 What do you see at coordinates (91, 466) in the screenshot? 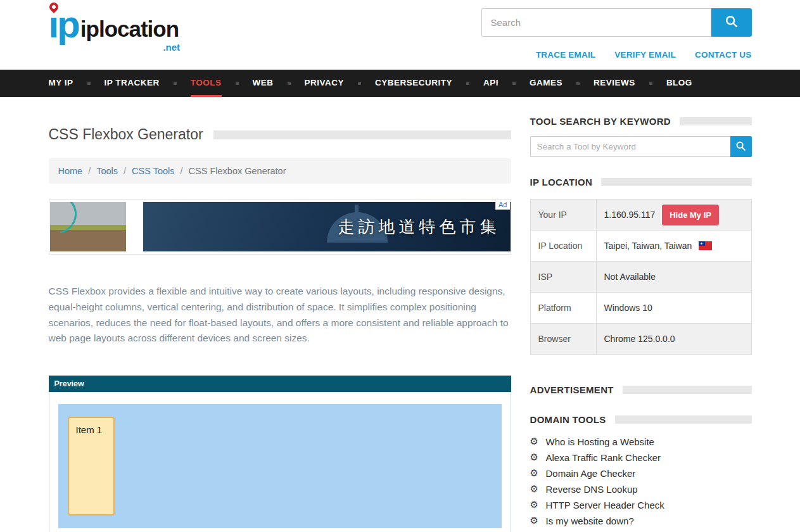
I see `flex-preview-item: Item 1` at bounding box center [91, 466].